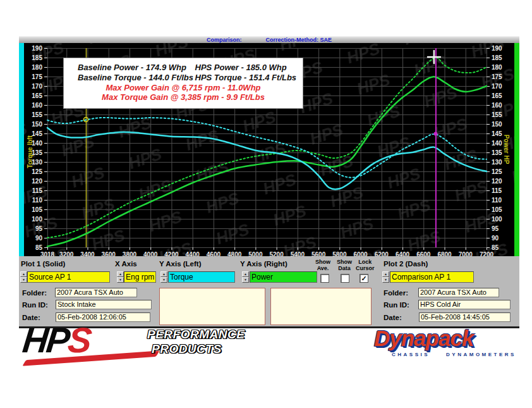 Image resolution: width=532 pixels, height=408 pixels. Describe the element at coordinates (43, 264) in the screenshot. I see `plot1-label: Plot 1 (Solid)` at that location.